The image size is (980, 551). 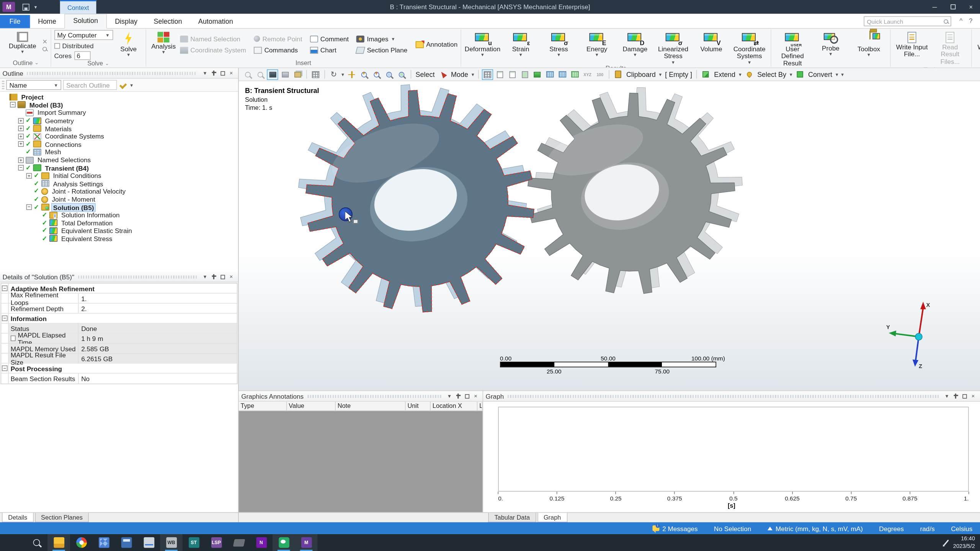 I want to click on result-deformation-button: uDeformation▼, so click(x=482, y=47).